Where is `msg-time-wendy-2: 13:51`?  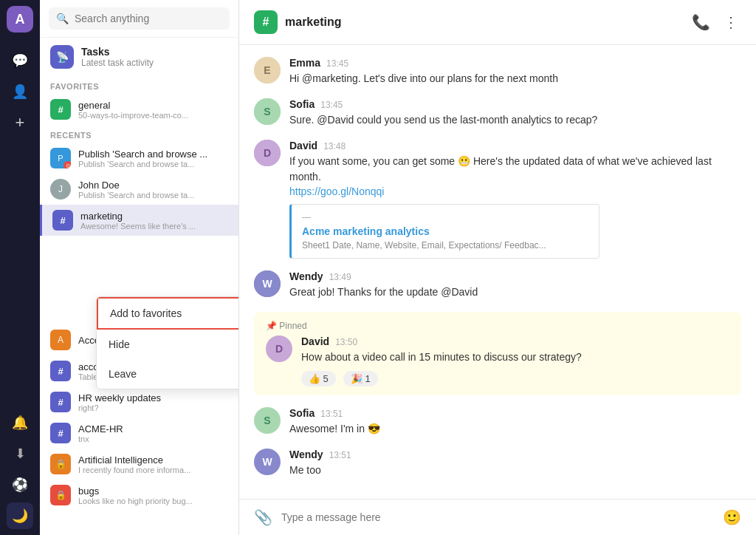 msg-time-wendy-2: 13:51 is located at coordinates (340, 455).